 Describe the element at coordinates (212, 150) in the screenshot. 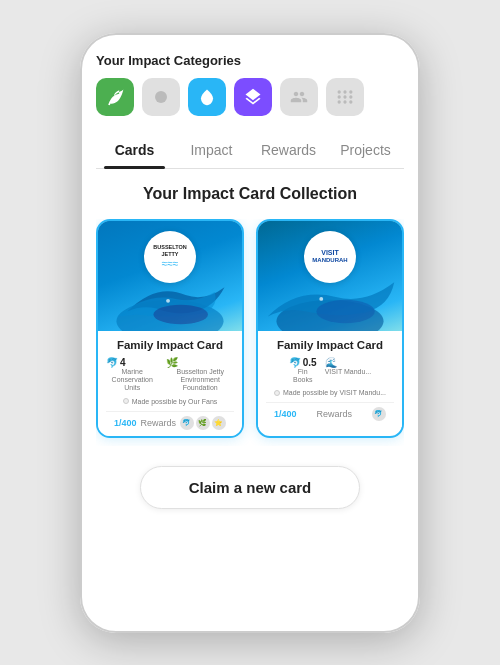

I see `tab-impact: Impact` at that location.